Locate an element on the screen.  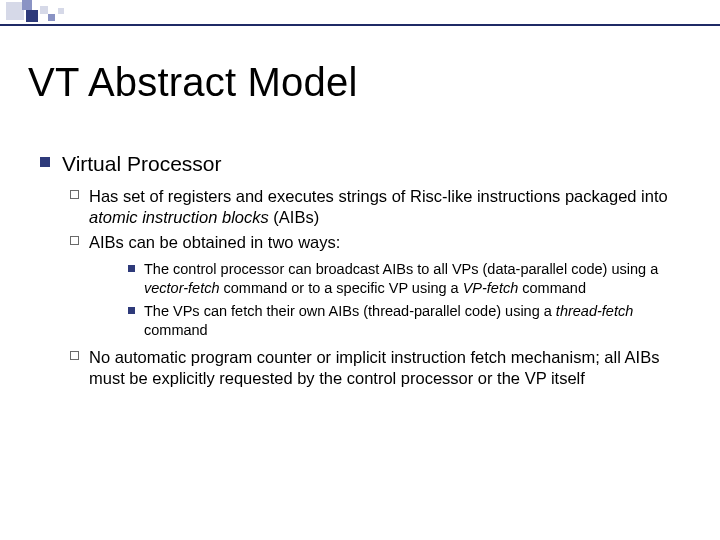
level2-text: No automatic program counter or implicit… is located at coordinates (390, 369).